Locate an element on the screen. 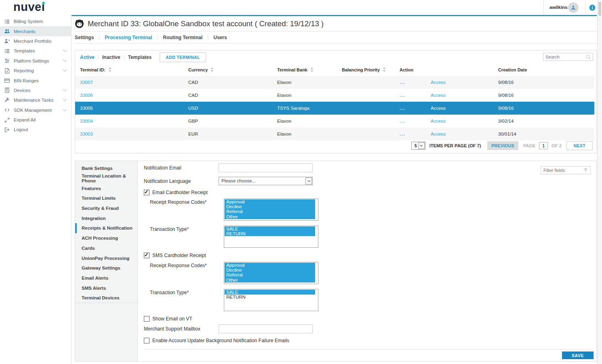 The width and height of the screenshot is (602, 364). notification-email-label: Notification Email is located at coordinates (162, 168).